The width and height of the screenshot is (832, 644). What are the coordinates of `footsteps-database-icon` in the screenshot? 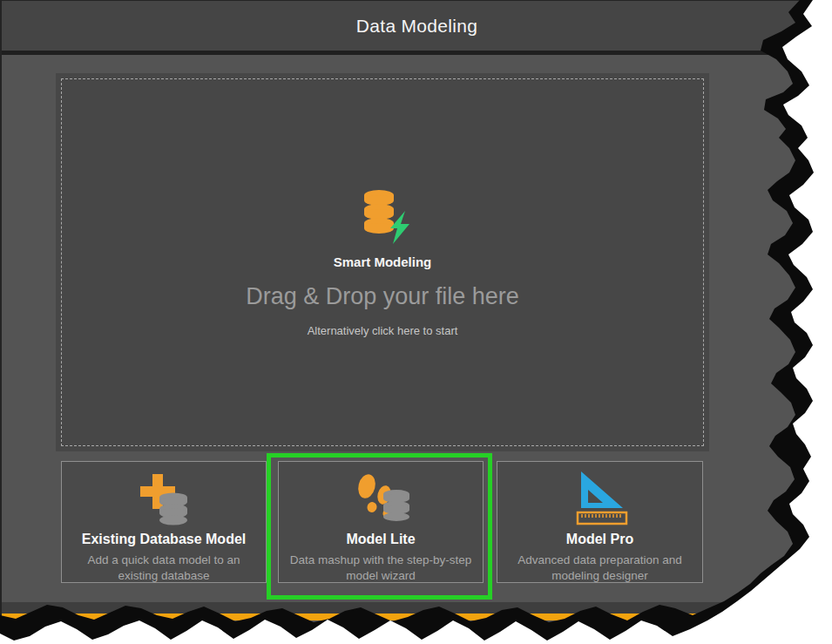 It's located at (381, 499).